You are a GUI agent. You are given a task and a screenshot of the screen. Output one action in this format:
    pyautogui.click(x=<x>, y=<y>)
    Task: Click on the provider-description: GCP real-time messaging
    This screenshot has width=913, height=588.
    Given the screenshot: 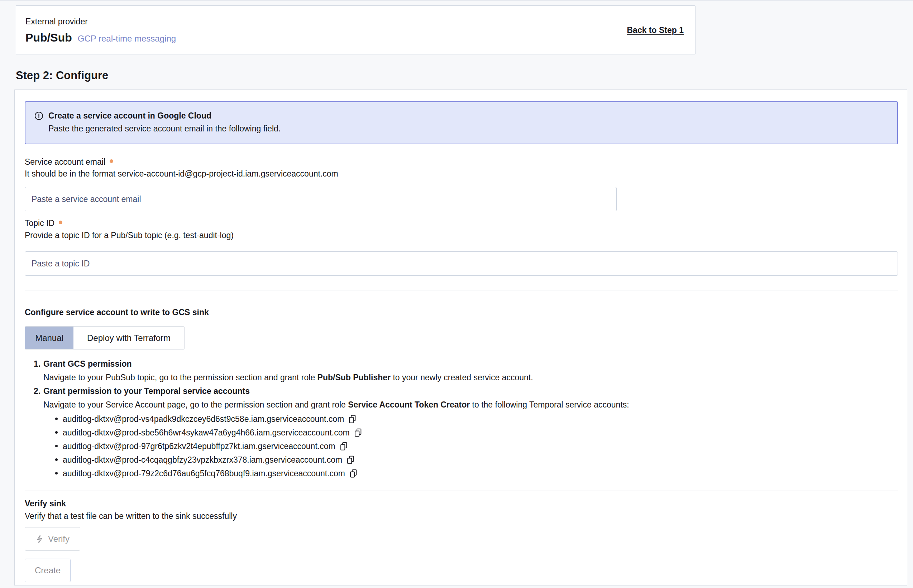 What is the action you would take?
    pyautogui.click(x=127, y=39)
    